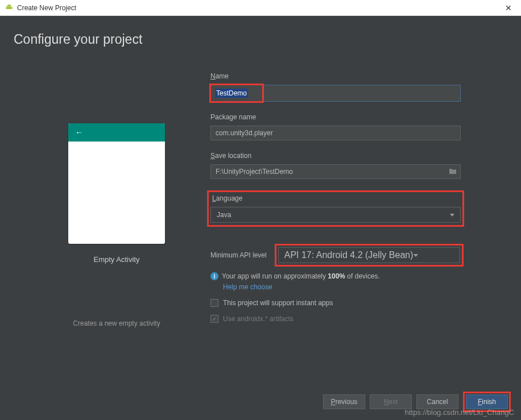 The image size is (521, 420). I want to click on api-level-dropdown: API 17: Android 4.2 (Jelly Bean), so click(369, 255).